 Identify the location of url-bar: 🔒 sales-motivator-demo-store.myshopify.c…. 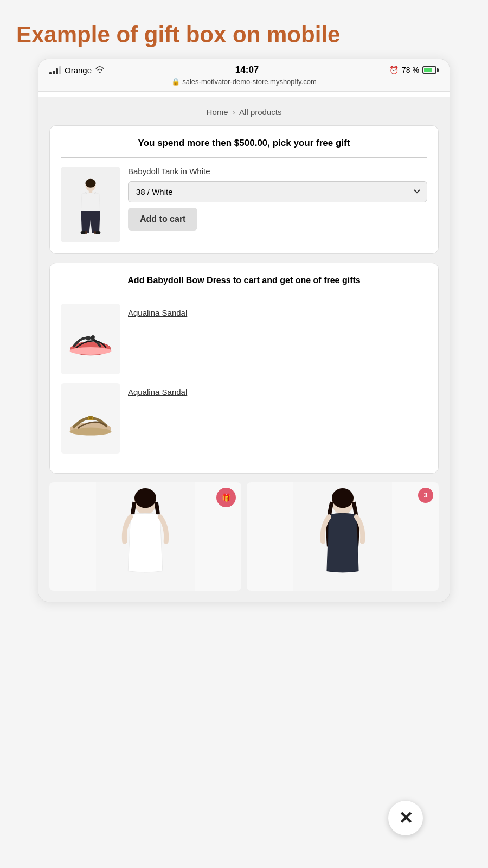
(244, 81).